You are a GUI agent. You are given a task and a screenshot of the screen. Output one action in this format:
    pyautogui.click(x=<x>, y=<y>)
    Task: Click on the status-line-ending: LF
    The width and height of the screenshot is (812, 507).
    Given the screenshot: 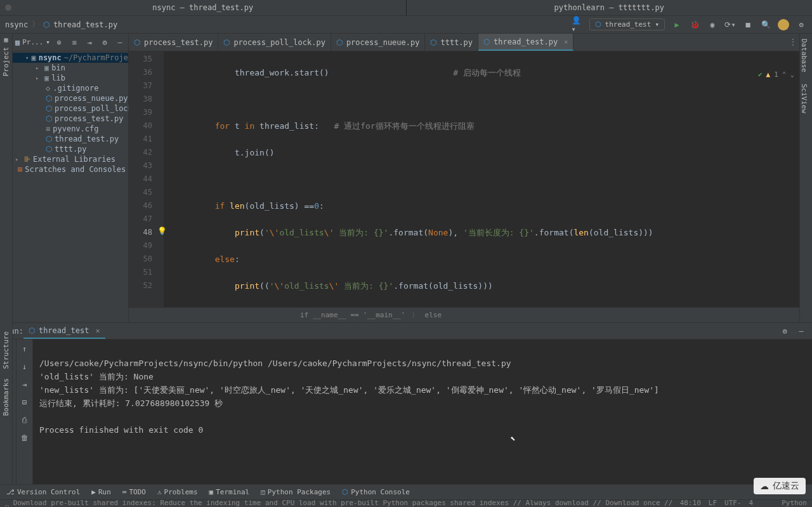 What is the action you would take?
    pyautogui.click(x=713, y=503)
    